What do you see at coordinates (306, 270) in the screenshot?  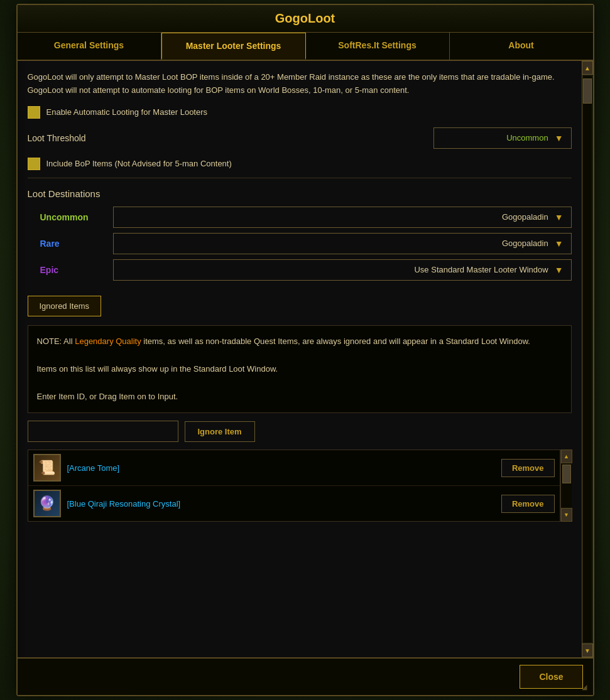 I see `dest-row-epic: Epic Use Standard Master Looter Window ▼` at bounding box center [306, 270].